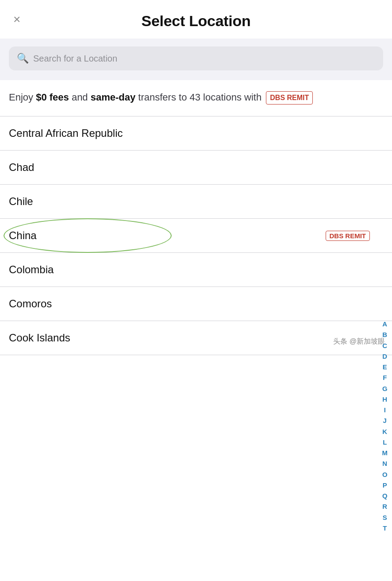  Describe the element at coordinates (385, 507) in the screenshot. I see `alpha-letter-R: R` at that location.